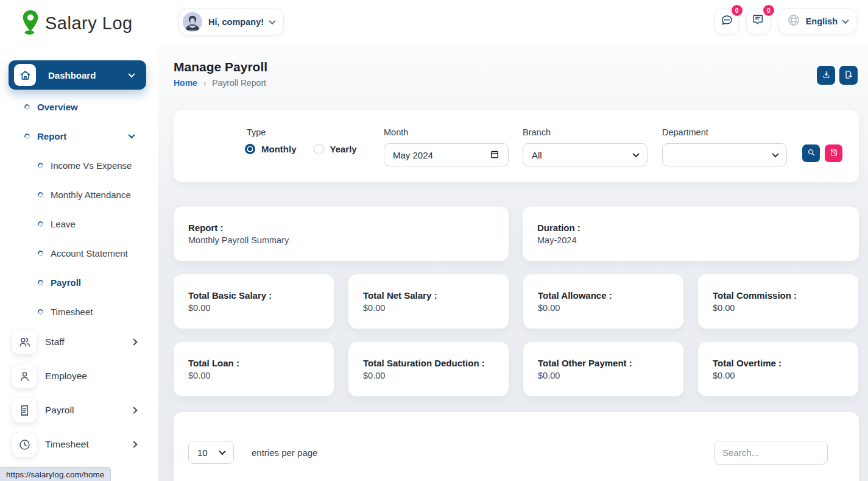 Image resolution: width=868 pixels, height=481 pixels. Describe the element at coordinates (253, 301) in the screenshot. I see `stat-card-total-basic-salary: Total Basic Salary : $0.00` at that location.